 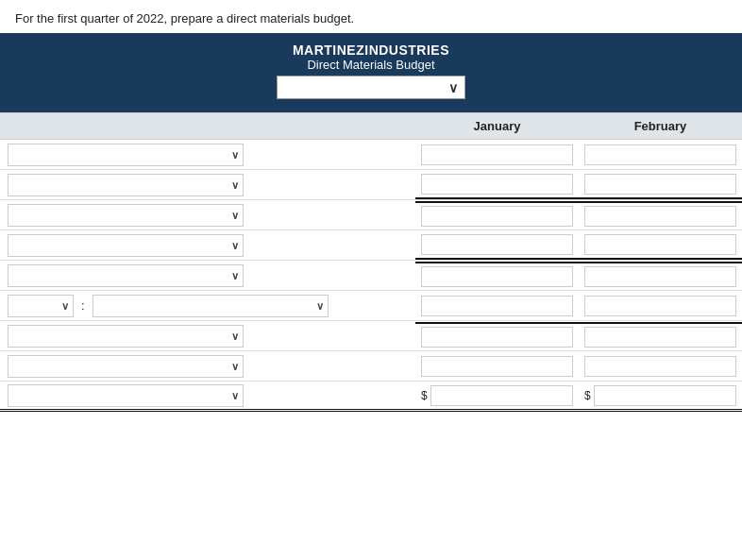 What do you see at coordinates (371, 306) in the screenshot?
I see `table-row: :` at bounding box center [371, 306].